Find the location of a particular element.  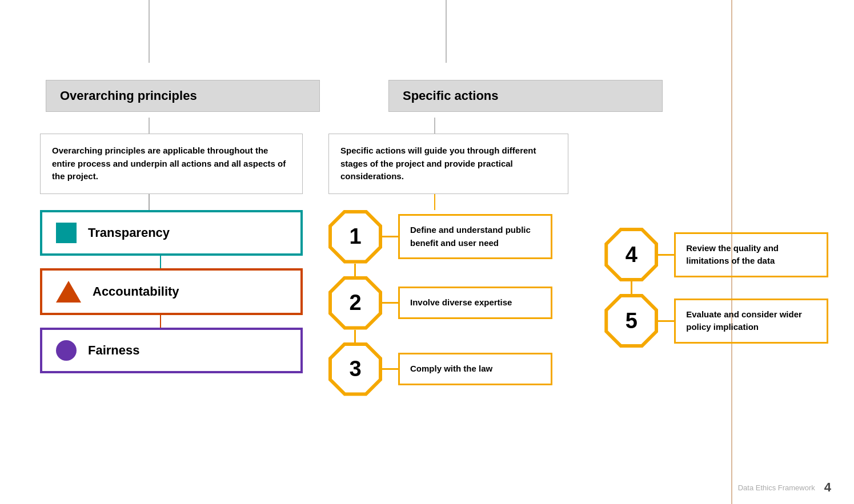

action-3-text: Comply with the law is located at coordinates (451, 369).